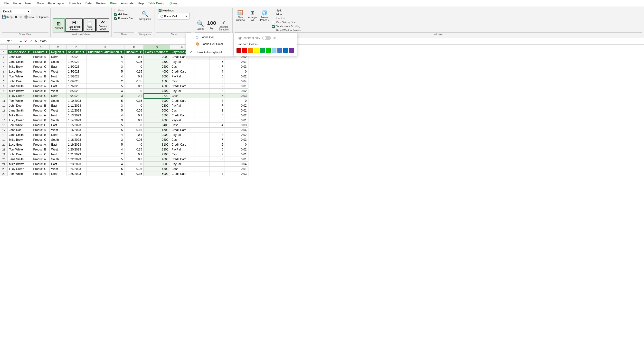 The image size is (644, 337). I want to click on cell-18-satisfaction: 4, so click(106, 135).